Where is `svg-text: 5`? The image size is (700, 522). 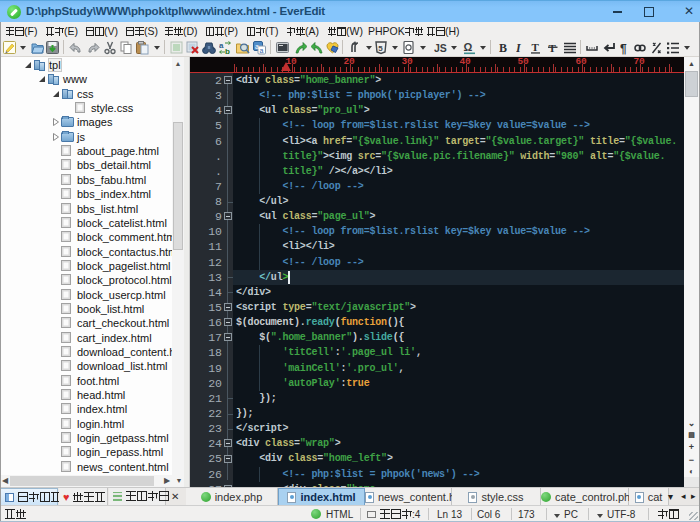
svg-text: 5 is located at coordinates (380, 48).